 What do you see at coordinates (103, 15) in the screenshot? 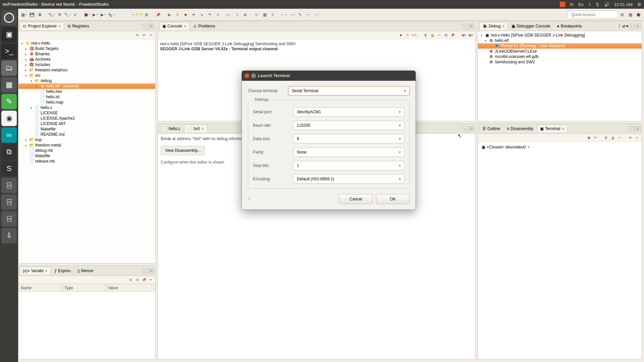
I see `profile-button: ▶` at bounding box center [103, 15].